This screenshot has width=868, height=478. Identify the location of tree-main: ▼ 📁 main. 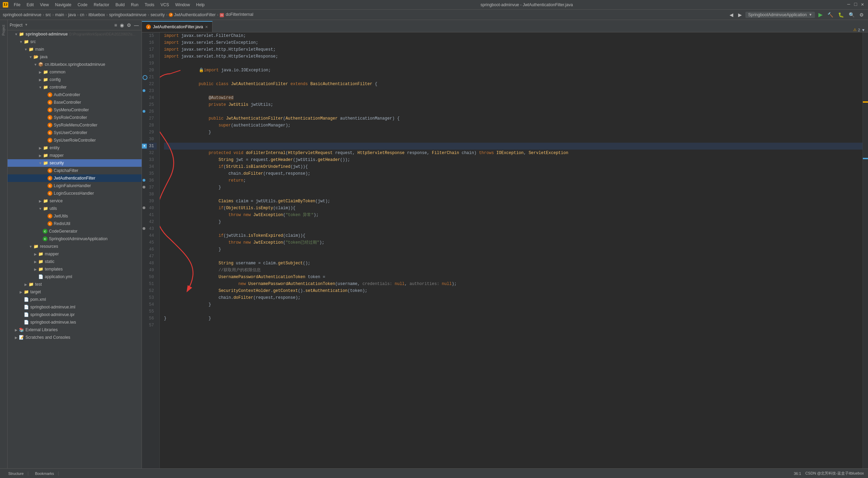
(74, 49).